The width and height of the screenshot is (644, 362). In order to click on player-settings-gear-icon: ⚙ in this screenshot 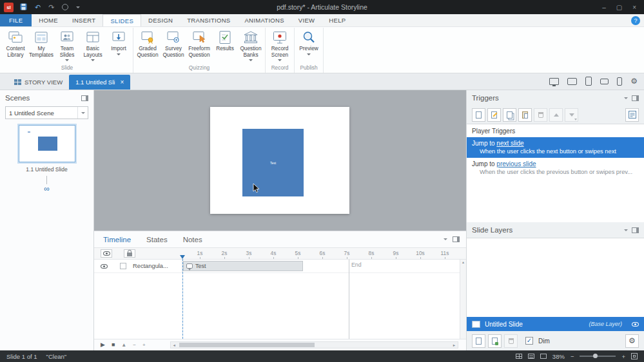, I will do `click(634, 81)`.